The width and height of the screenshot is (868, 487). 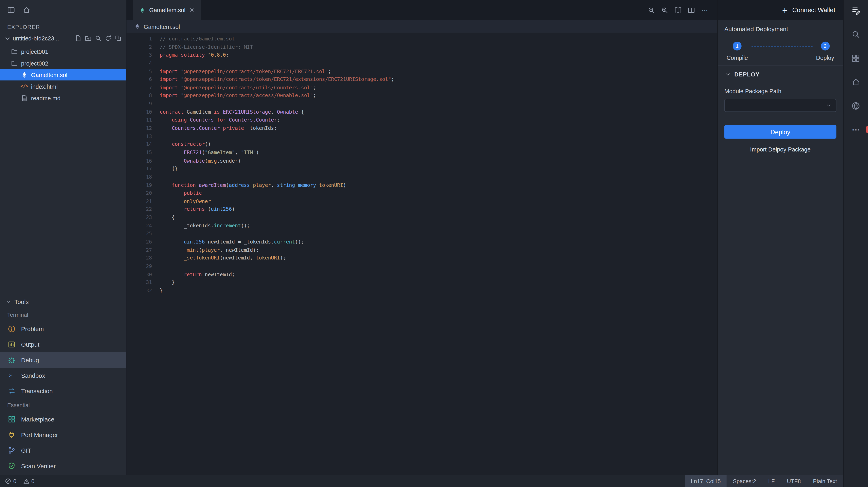 I want to click on code-line-9: 9, so click(x=422, y=104).